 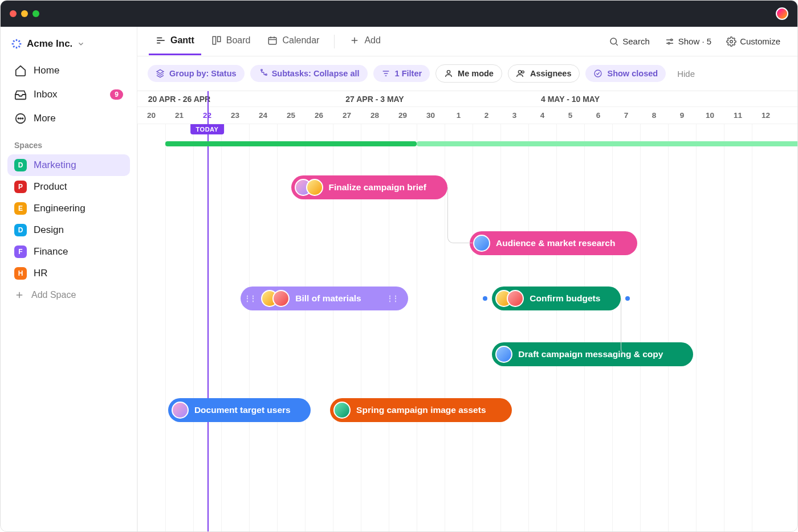 What do you see at coordinates (319, 115) in the screenshot?
I see `day-header-cell: 26` at bounding box center [319, 115].